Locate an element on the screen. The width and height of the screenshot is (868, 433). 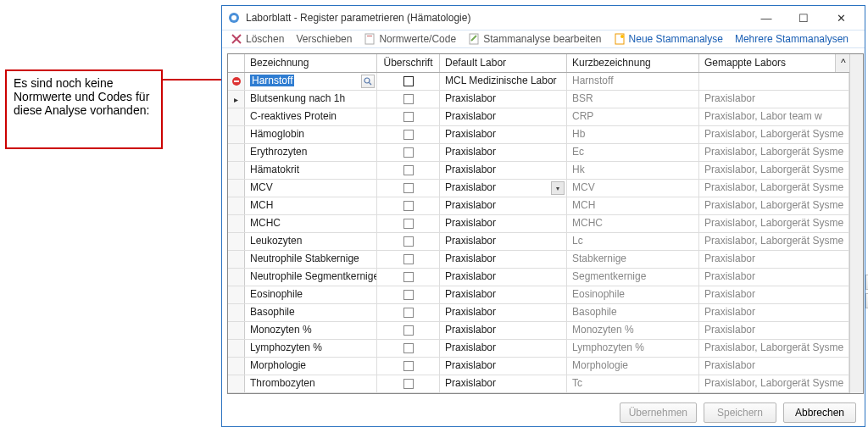
abbrechen-button: Abbrechen is located at coordinates (820, 413).